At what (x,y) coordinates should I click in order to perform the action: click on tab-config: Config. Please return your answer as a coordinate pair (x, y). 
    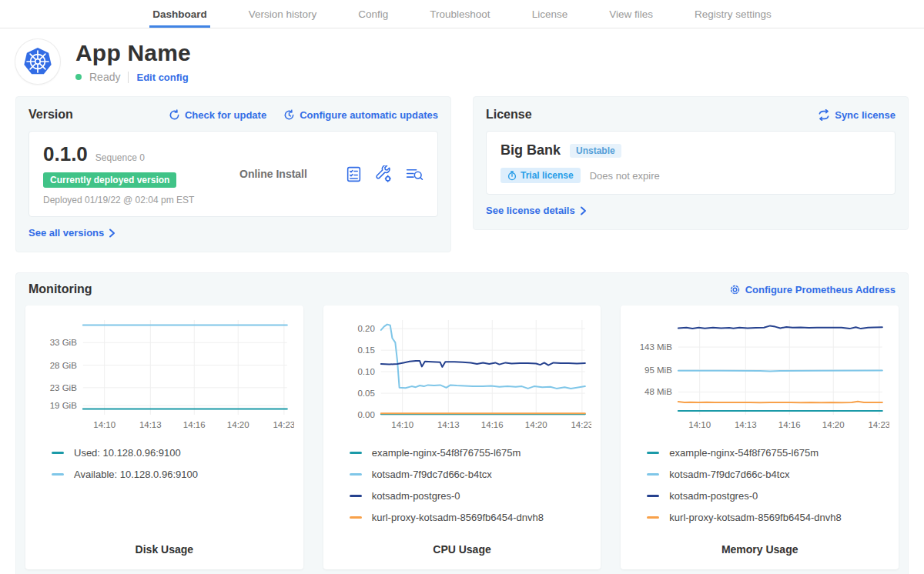
    Looking at the image, I should click on (373, 15).